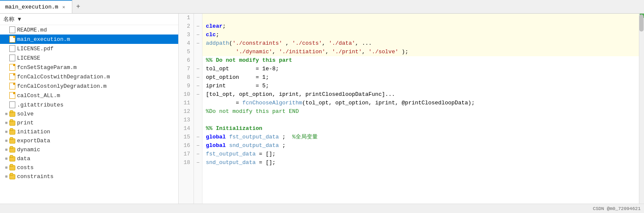 The image size is (644, 213). Describe the element at coordinates (421, 95) in the screenshot. I see `code-line-10: [tol_opt, opt_option, iprint, printClose…` at that location.